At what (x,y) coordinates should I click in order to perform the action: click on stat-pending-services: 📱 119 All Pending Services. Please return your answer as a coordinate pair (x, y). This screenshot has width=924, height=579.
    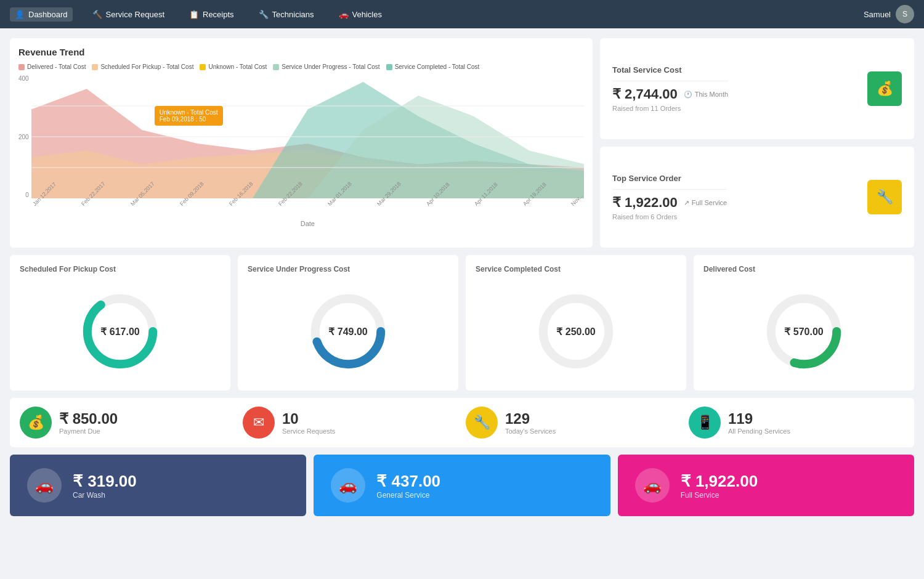
    Looking at the image, I should click on (796, 423).